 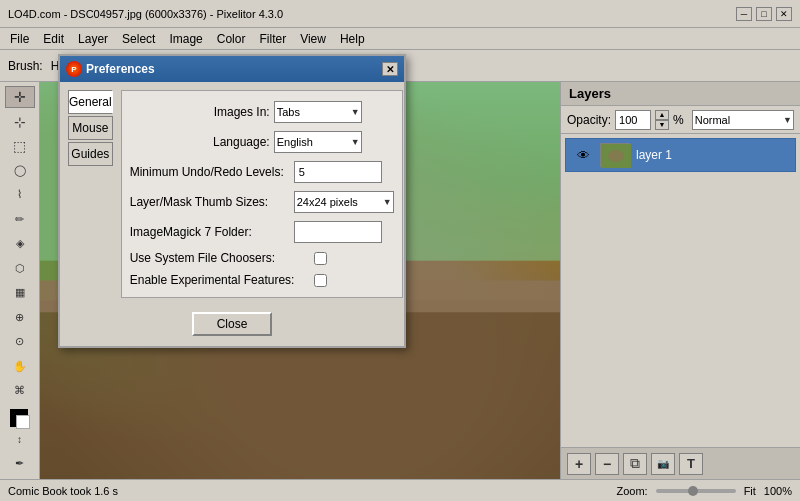 I want to click on min-undo-label: Minimum Undo/Redo Levels:, so click(x=210, y=172).